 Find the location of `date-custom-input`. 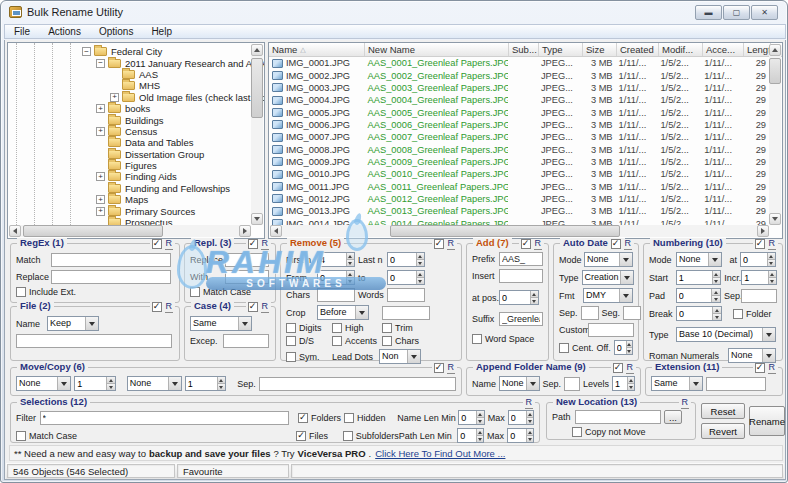

date-custom-input is located at coordinates (611, 330).